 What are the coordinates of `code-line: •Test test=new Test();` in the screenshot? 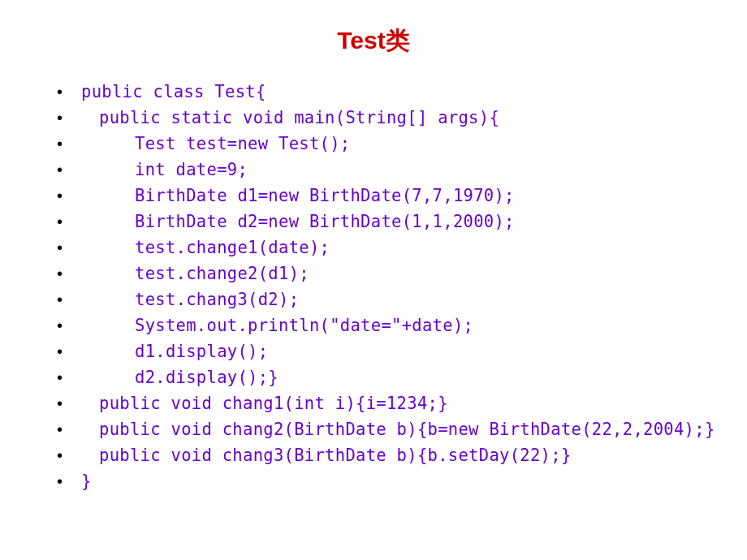 It's located at (374, 144).